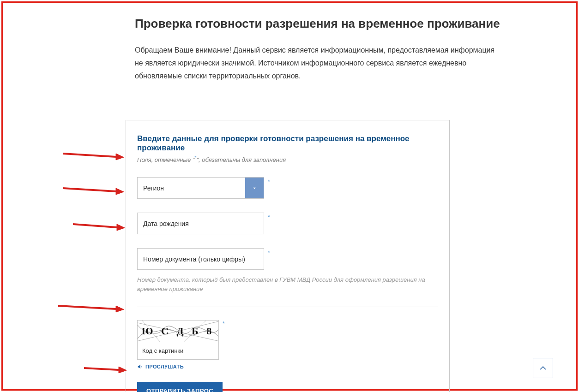 This screenshot has height=392, width=579. Describe the element at coordinates (164, 367) in the screenshot. I see `captcha-listen-label: ПРОСЛУШАТЬ` at that location.